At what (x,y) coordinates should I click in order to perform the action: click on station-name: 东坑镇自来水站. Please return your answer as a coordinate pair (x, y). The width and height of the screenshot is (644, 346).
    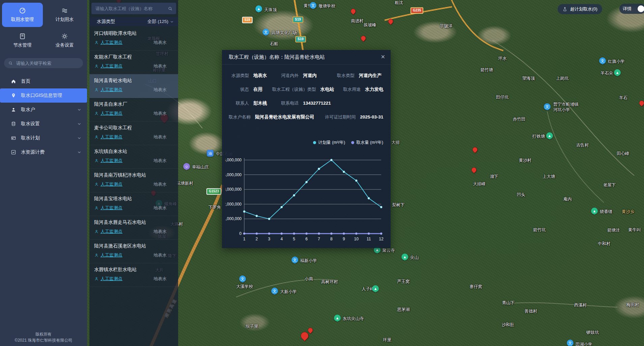
    Looking at the image, I should click on (134, 152).